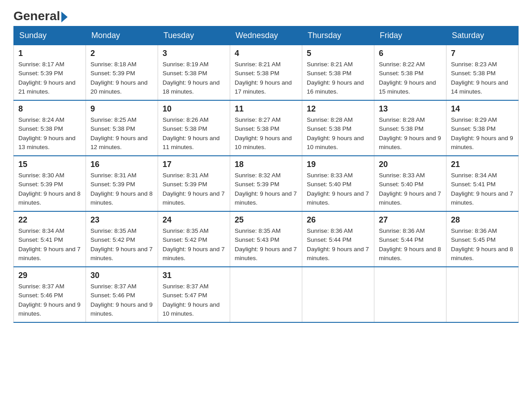 This screenshot has height=411, width=532. What do you see at coordinates (410, 78) in the screenshot?
I see `day-info: Sunrise: 8:22 AM Sunset: 5:38 PM Dayligh…` at bounding box center [410, 78].